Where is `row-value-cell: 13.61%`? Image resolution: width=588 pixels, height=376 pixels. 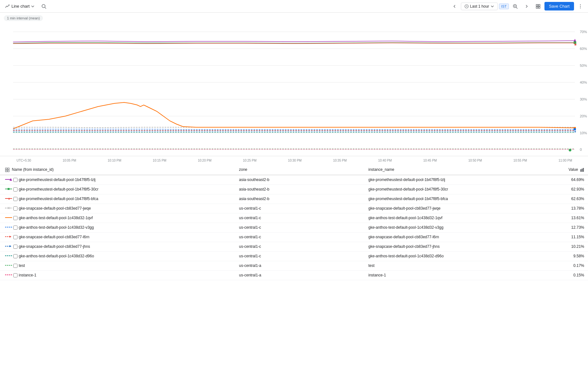
row-value-cell: 13.61% is located at coordinates (564, 218).